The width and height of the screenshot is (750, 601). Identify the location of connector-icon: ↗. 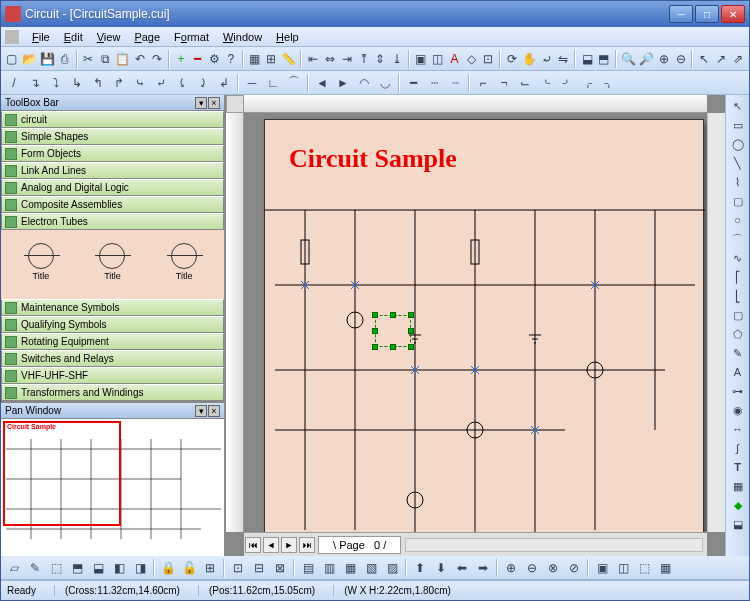
(721, 59).